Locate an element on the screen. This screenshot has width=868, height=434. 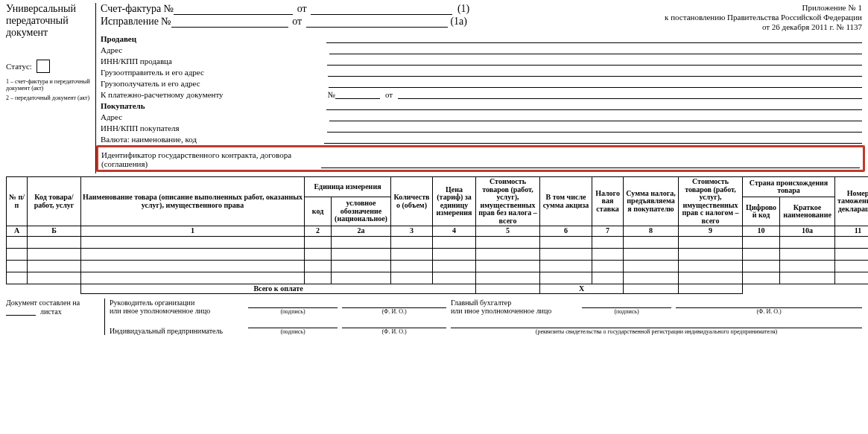
sheets-field is located at coordinates (21, 311).